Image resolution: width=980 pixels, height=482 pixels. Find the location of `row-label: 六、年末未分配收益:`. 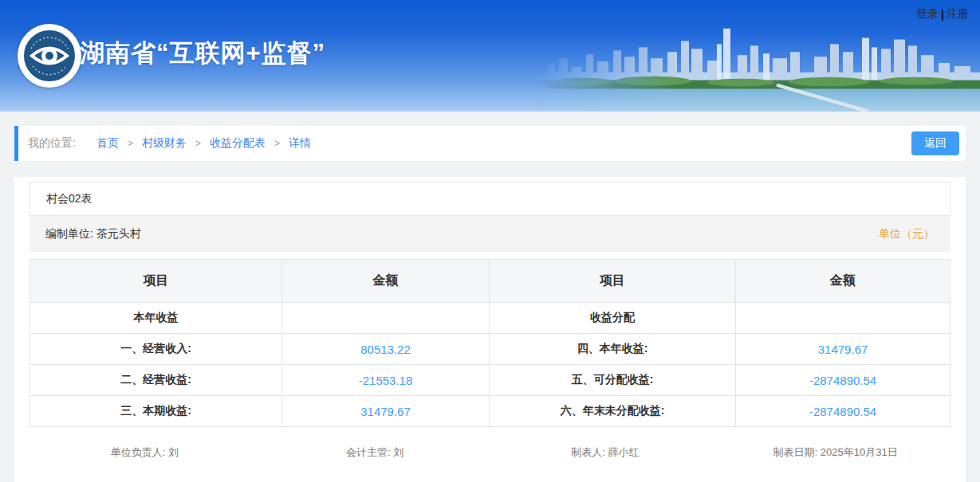

row-label: 六、年末未分配收益: is located at coordinates (612, 411).